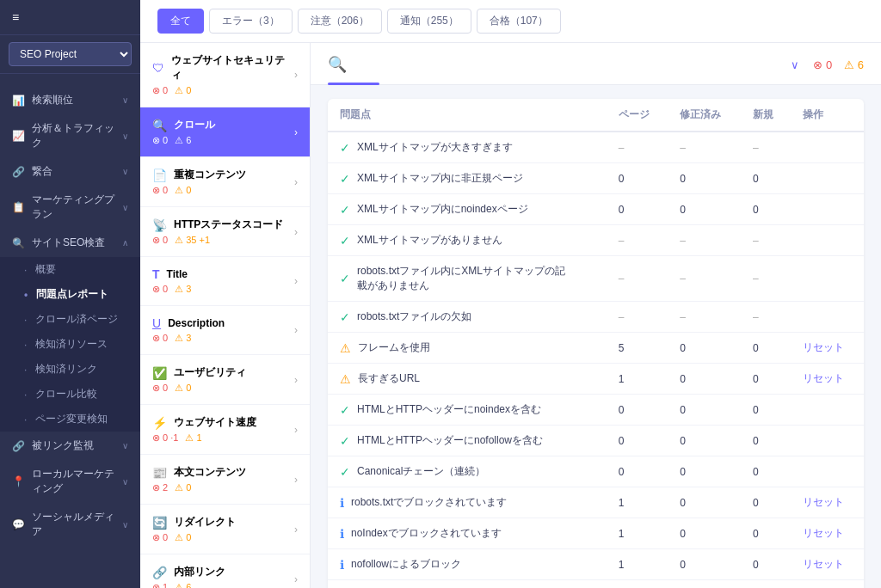 Image resolution: width=881 pixels, height=588 pixels. Describe the element at coordinates (467, 534) in the screenshot. I see `issue-cell: ℹ noIndexでブロックされています` at that location.